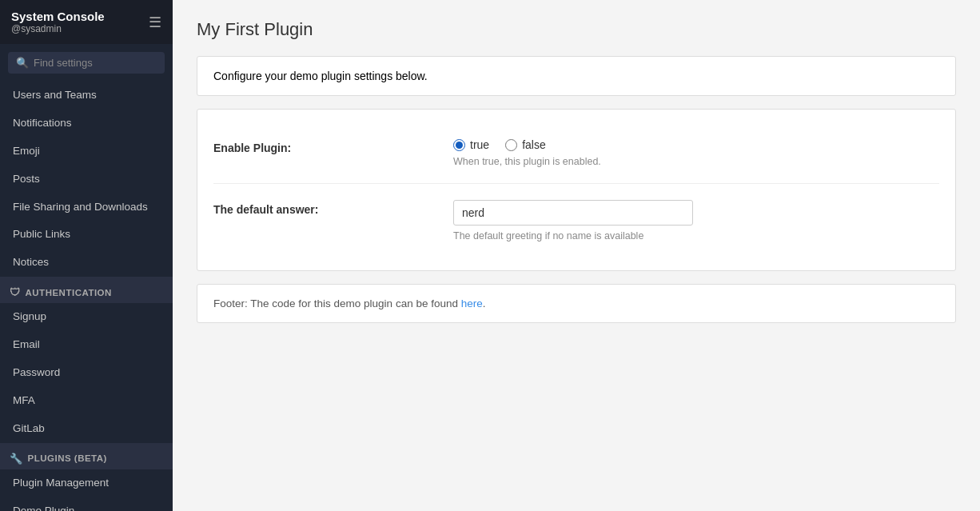  I want to click on intro-text: Configure your demo plugin settings belo…, so click(321, 76).